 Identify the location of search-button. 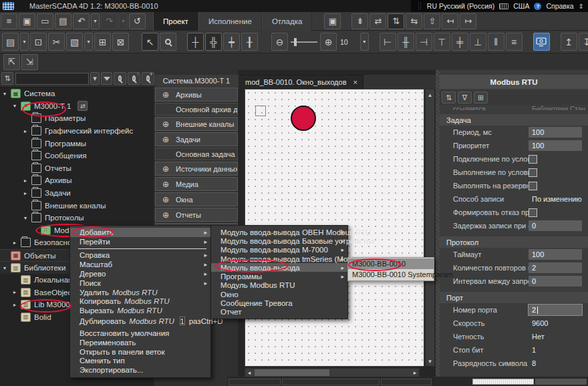
(120, 79).